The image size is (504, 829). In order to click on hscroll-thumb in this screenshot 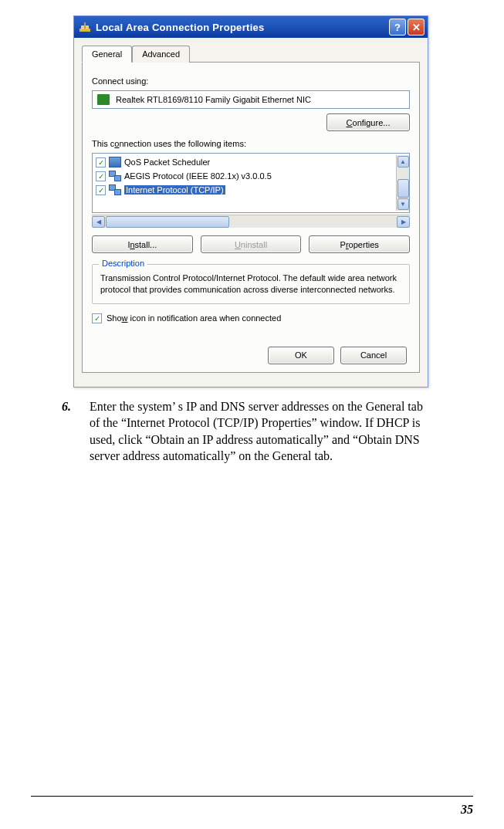, I will do `click(167, 222)`.